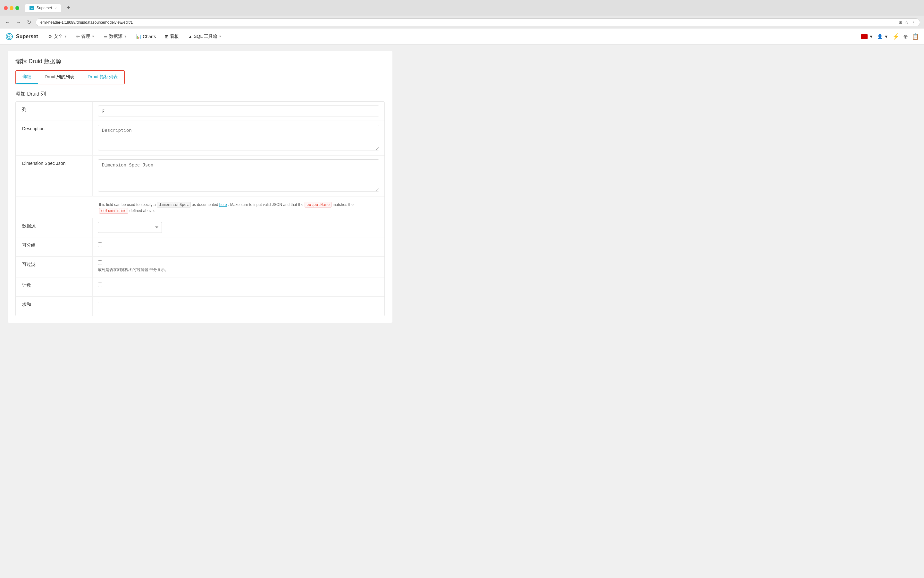 This screenshot has height=578, width=924. Describe the element at coordinates (44, 8) in the screenshot. I see `tab-title: Superset` at that location.